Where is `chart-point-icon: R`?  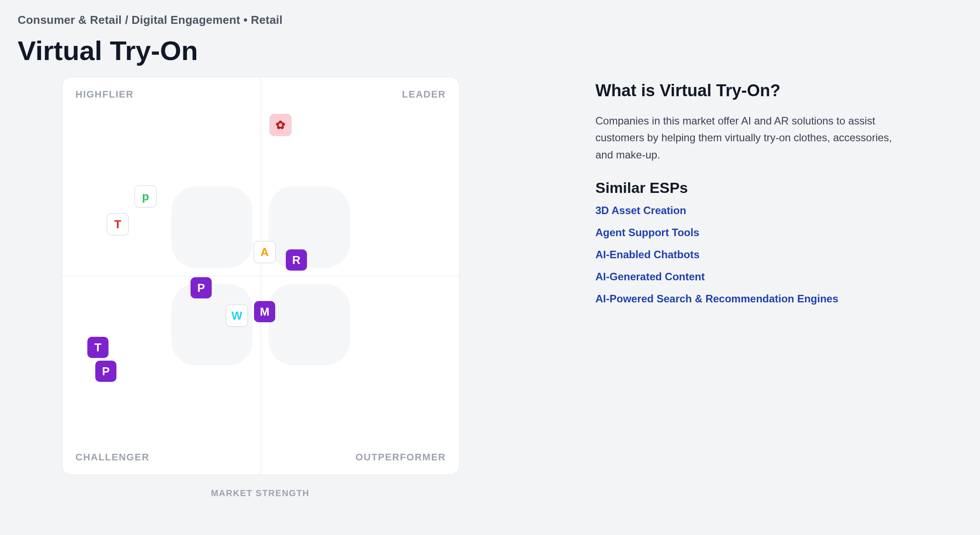 chart-point-icon: R is located at coordinates (296, 260).